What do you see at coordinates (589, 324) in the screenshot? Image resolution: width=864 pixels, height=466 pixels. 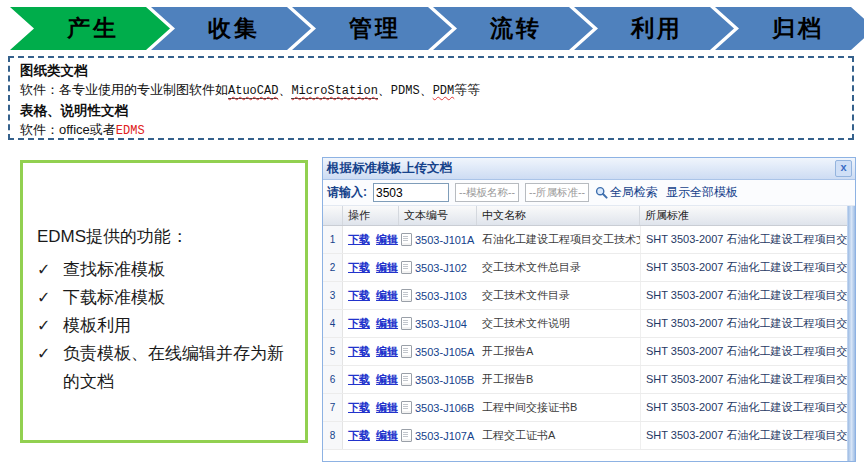 I see `table-row: 4 下载 编辑 3503-J104 交工技术文件说明 SHT 3503-2007…` at bounding box center [589, 324].